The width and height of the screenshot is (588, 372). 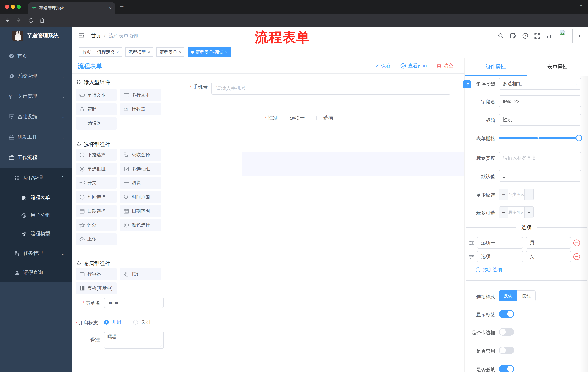 I want to click on default-value-input, so click(x=540, y=176).